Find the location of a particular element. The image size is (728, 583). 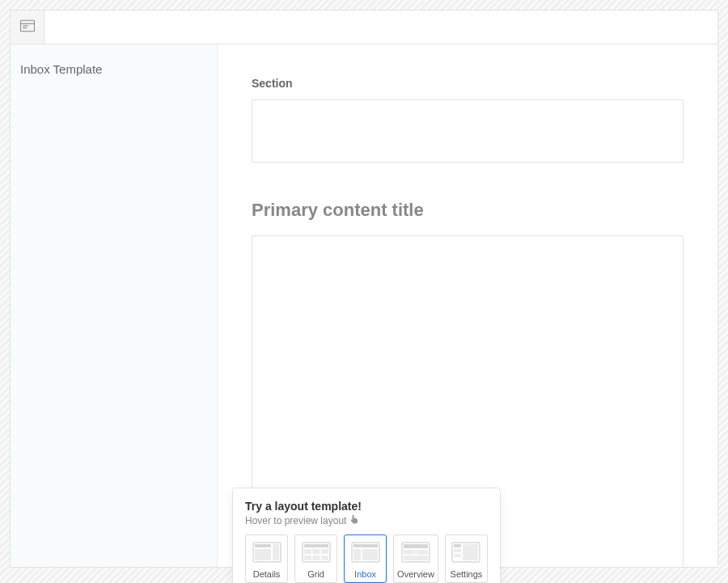

overview-layout-icon is located at coordinates (416, 552).